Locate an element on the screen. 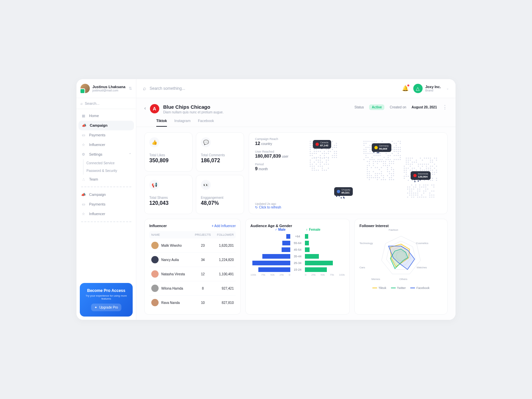  sidebar-sub-password-security: Password & Security is located at coordinates (106, 171).